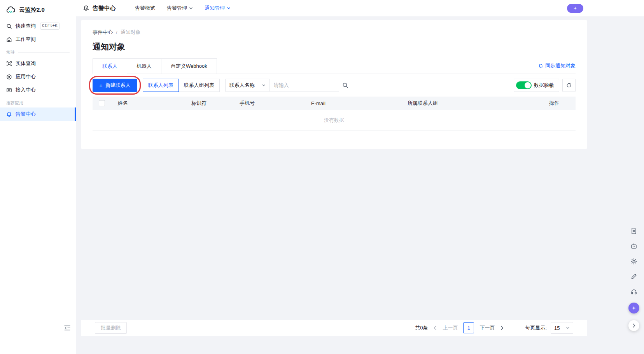 This screenshot has width=644, height=354. Describe the element at coordinates (102, 103) in the screenshot. I see `select-all-checkbox` at that location.